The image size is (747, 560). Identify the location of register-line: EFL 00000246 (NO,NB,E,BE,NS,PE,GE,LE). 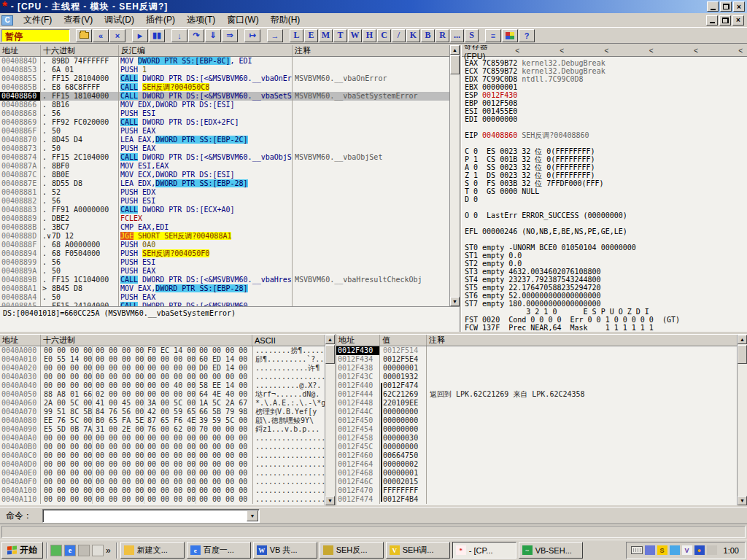
(604, 232).